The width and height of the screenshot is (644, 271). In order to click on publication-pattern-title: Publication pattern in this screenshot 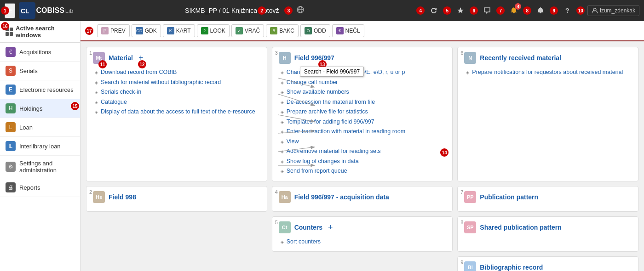, I will do `click(509, 197)`.